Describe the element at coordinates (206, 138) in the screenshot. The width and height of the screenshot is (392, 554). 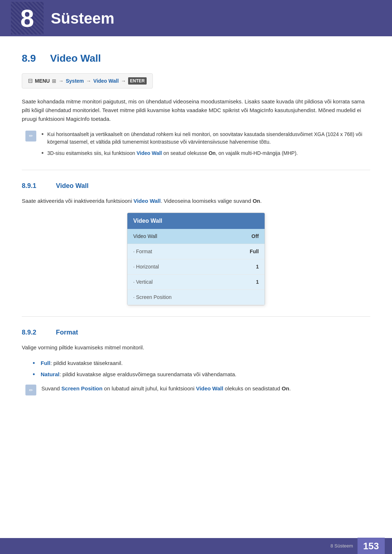
I see `note-bullet-1: • Kui horisontaalselt ja vertikaalselt o…` at that location.